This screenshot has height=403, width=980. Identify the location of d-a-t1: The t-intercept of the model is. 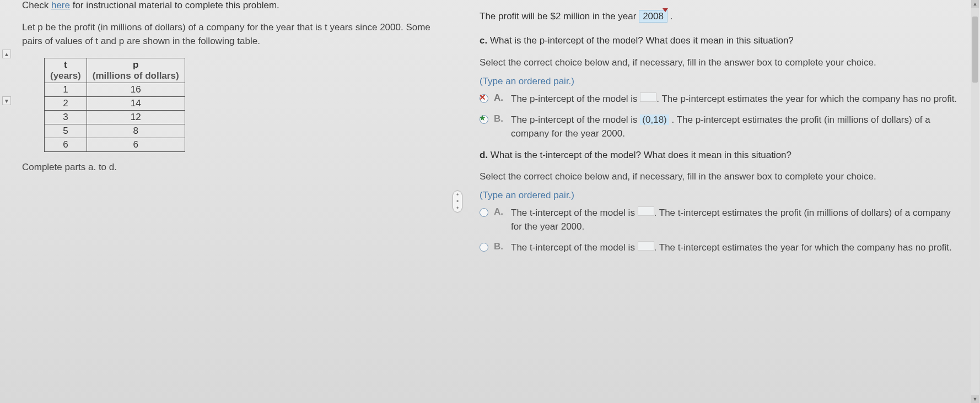
(574, 213).